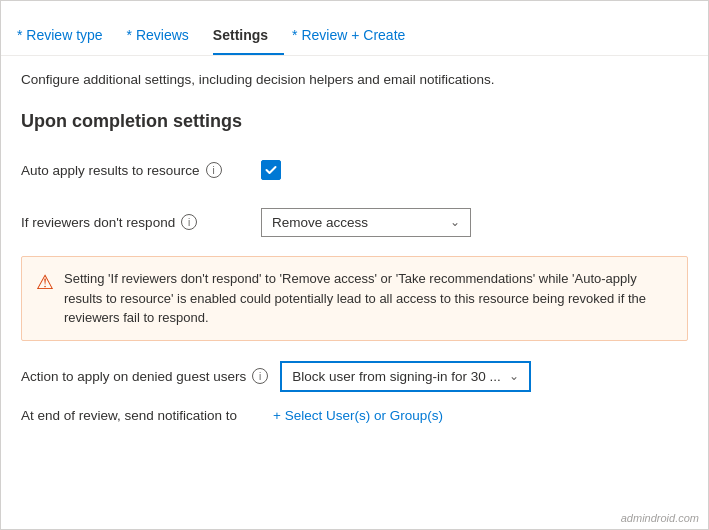 The height and width of the screenshot is (530, 709). Describe the element at coordinates (68, 37) in the screenshot. I see `tab-review-type: * Review type` at that location.